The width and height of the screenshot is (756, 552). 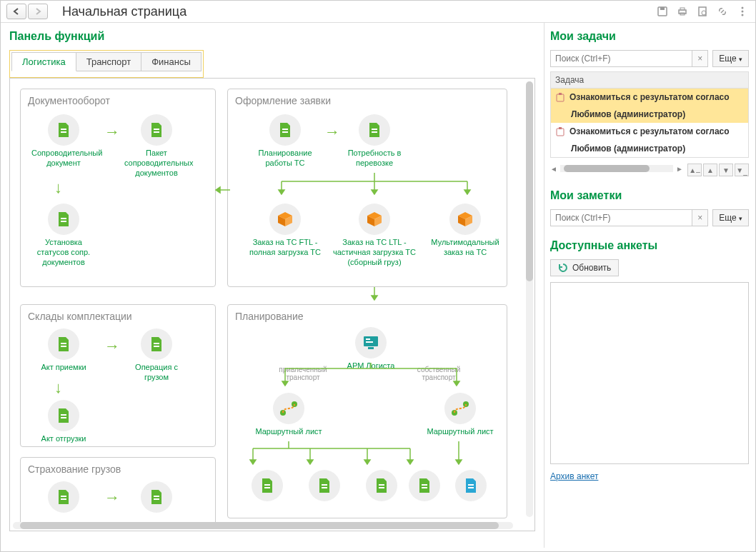 I want to click on group-insurance-title: Страхование грузов, so click(x=118, y=468).